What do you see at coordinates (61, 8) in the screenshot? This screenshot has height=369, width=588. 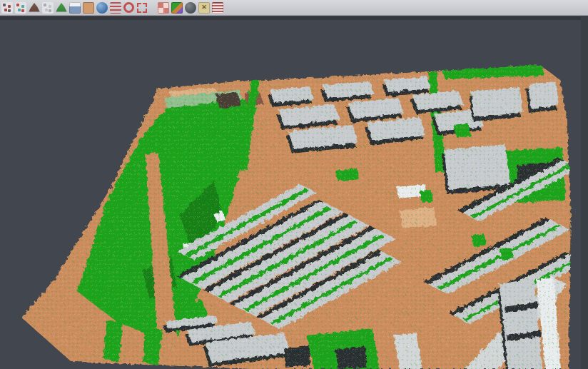 I see `terrain-green-icon` at bounding box center [61, 8].